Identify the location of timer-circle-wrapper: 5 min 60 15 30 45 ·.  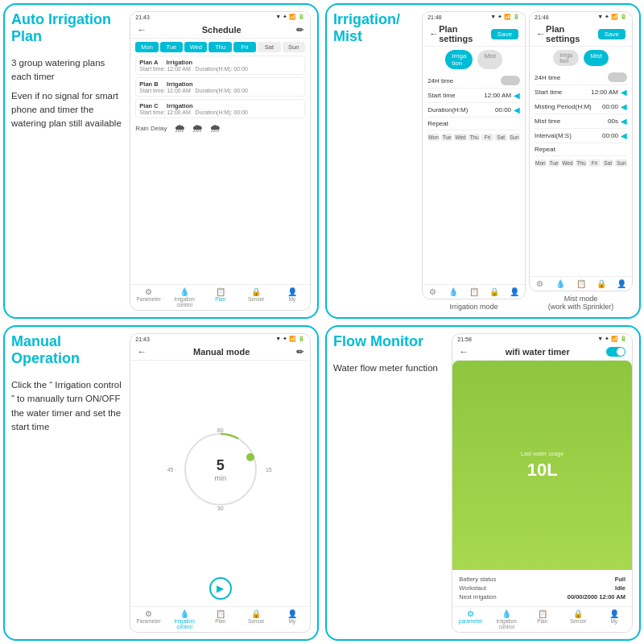
(221, 469).